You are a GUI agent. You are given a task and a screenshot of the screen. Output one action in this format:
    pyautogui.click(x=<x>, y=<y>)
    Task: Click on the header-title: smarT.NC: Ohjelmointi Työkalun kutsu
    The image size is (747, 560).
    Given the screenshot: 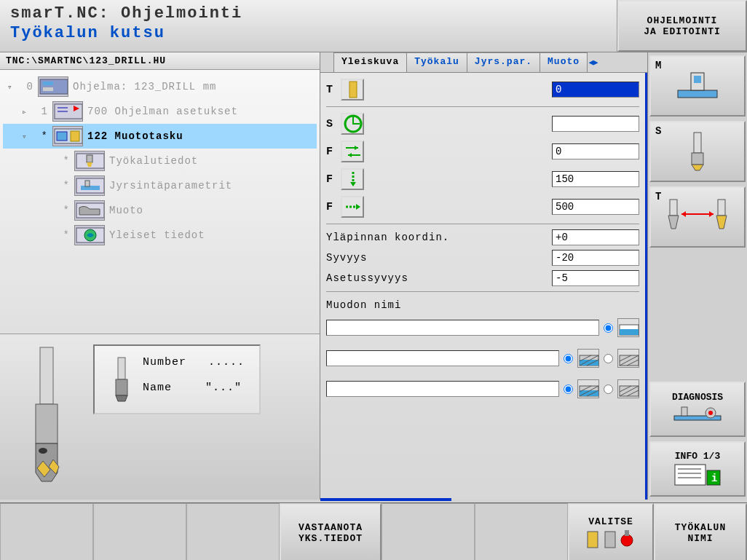 What is the action you would take?
    pyautogui.click(x=309, y=26)
    